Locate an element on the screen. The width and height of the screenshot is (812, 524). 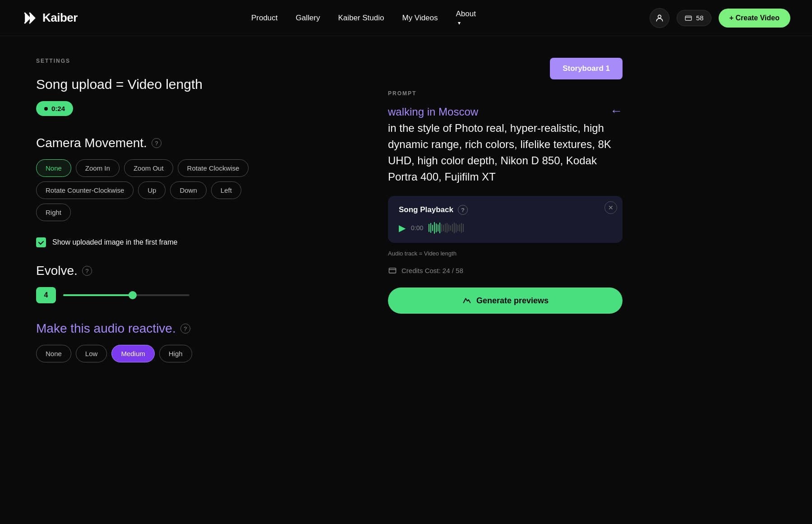
audio-reactive-section: Make this audio reactive. ? None Low Med… is located at coordinates (194, 342).